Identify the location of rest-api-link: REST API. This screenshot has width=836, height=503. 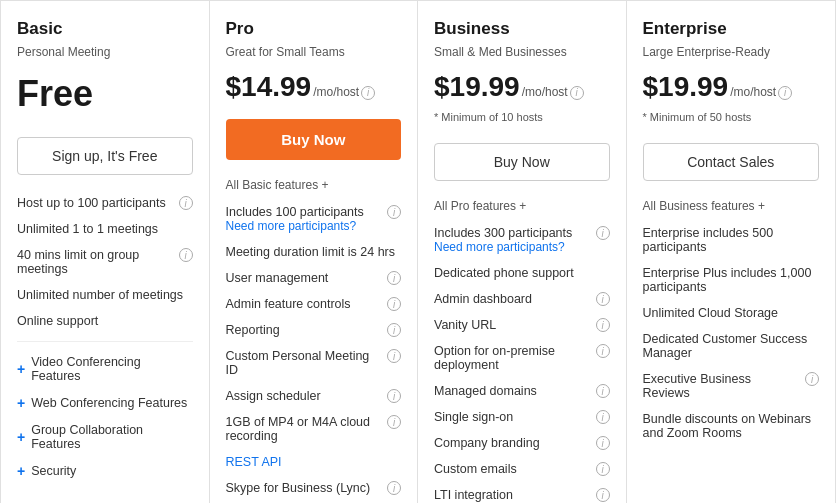
(254, 462).